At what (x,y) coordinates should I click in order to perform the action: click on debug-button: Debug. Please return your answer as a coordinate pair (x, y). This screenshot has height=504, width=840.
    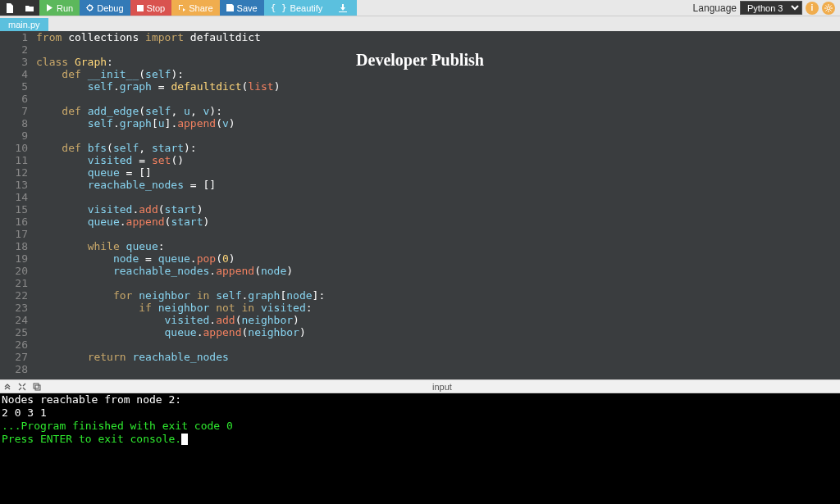
    Looking at the image, I should click on (105, 8).